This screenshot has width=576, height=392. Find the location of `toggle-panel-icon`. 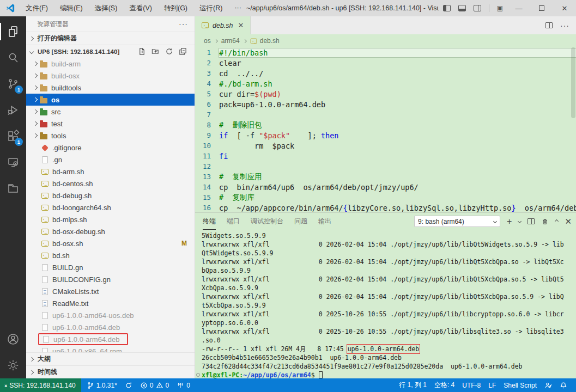

toggle-panel-icon is located at coordinates (462, 8).